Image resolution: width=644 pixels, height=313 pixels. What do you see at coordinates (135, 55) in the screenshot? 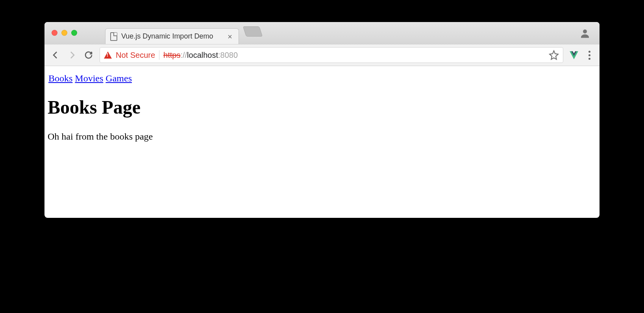
I see `security-indicator: Not Secure` at bounding box center [135, 55].